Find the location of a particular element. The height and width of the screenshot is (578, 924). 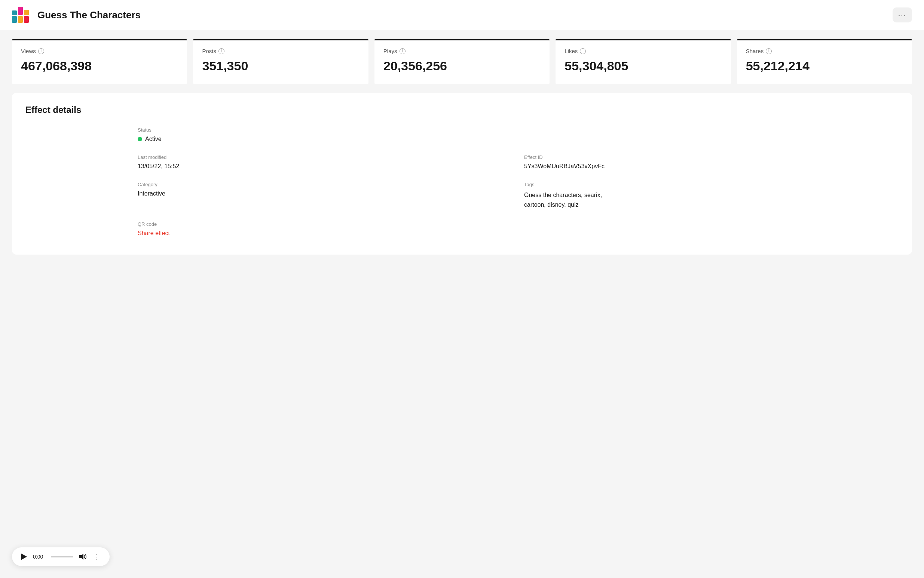

effect-id-field: Effect ID 5Ys3WoMUuRBJaV53vXpvFc is located at coordinates (711, 162).